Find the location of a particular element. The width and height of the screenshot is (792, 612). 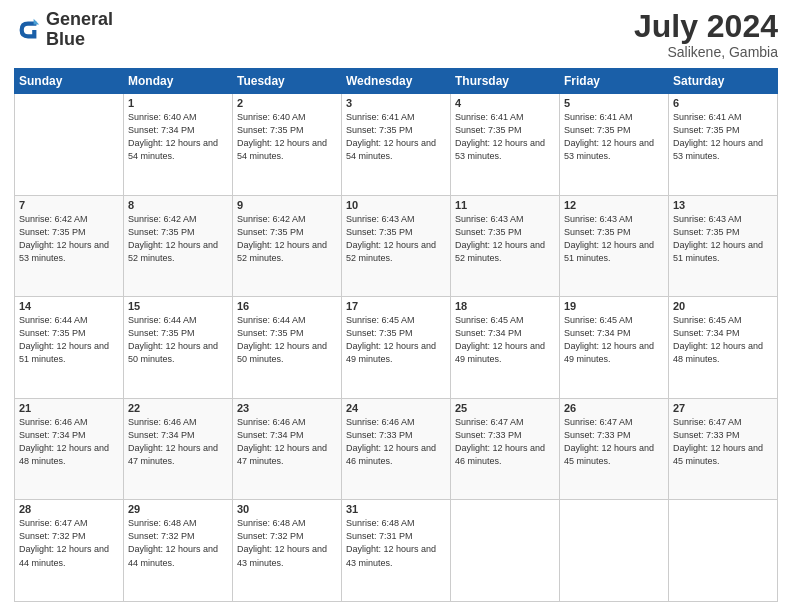

day-cell: 25Sunrise: 6:47 AMSunset: 7:33 PMDayligh… is located at coordinates (506, 449).